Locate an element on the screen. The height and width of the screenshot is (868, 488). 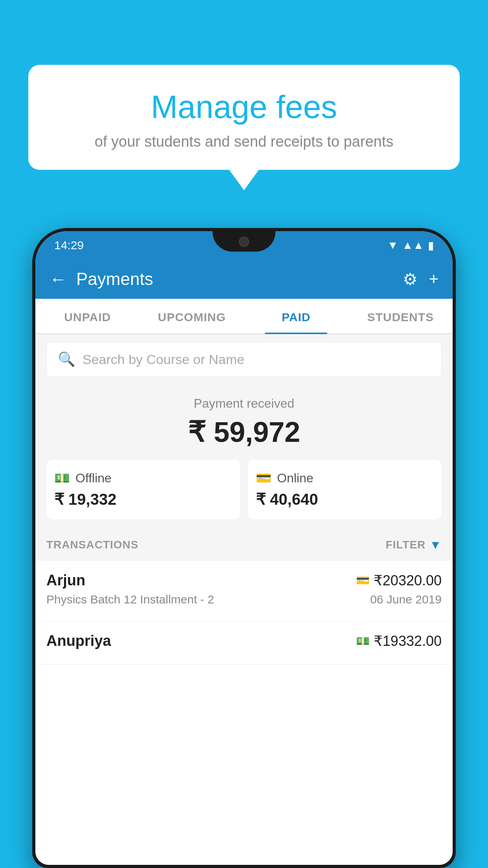
add-icon: + is located at coordinates (434, 279).